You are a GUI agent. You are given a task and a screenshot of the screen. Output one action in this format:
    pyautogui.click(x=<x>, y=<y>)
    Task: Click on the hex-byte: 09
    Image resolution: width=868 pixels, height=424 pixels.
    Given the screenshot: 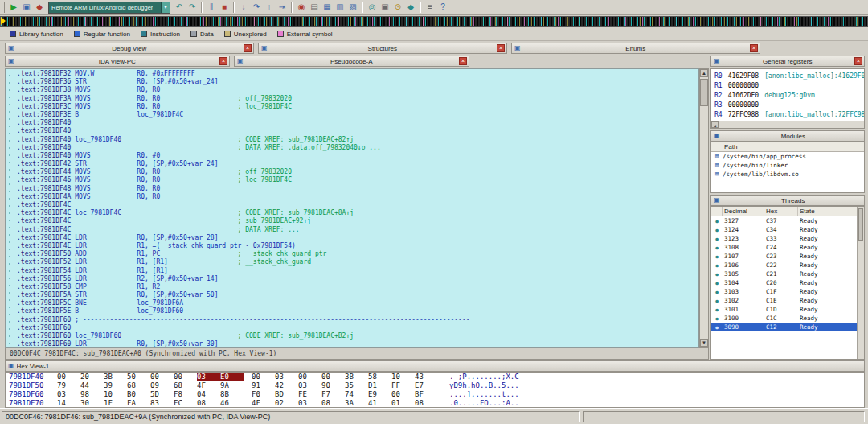 What is the action you would take?
    pyautogui.click(x=162, y=386)
    